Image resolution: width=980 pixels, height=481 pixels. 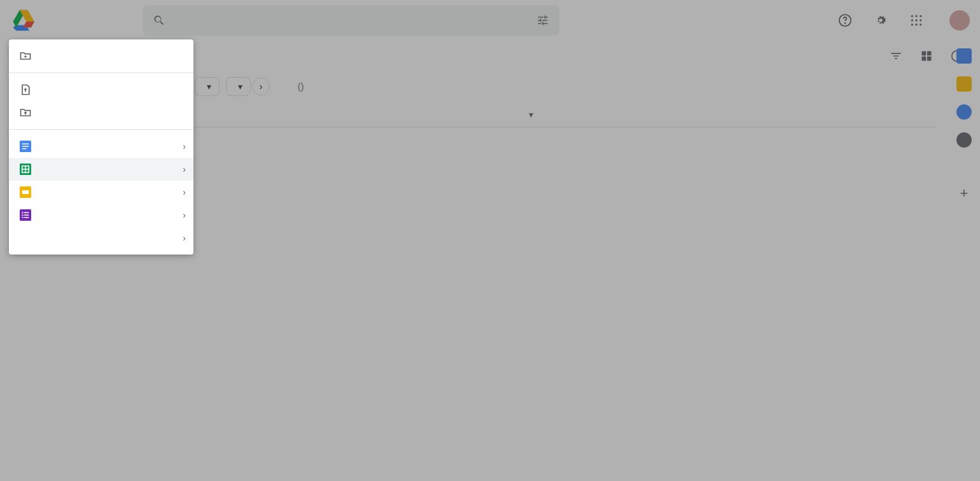 What do you see at coordinates (101, 215) in the screenshot?
I see `menu-google-forms: ›` at bounding box center [101, 215].